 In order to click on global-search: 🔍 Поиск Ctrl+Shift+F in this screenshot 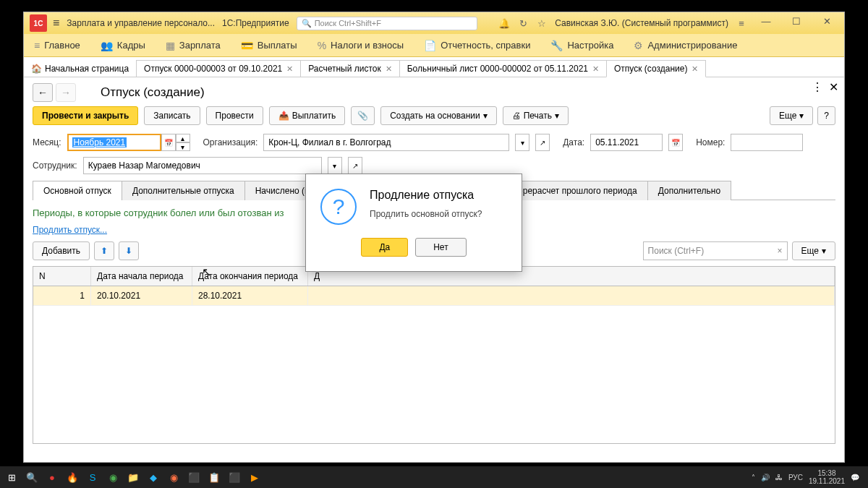, I will do `click(387, 23)`.